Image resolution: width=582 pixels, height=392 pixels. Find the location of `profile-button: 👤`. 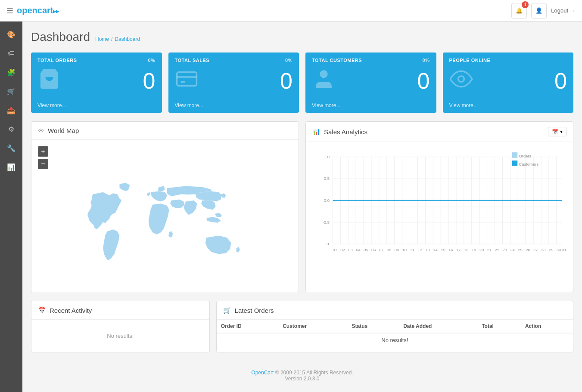

profile-button: 👤 is located at coordinates (539, 11).